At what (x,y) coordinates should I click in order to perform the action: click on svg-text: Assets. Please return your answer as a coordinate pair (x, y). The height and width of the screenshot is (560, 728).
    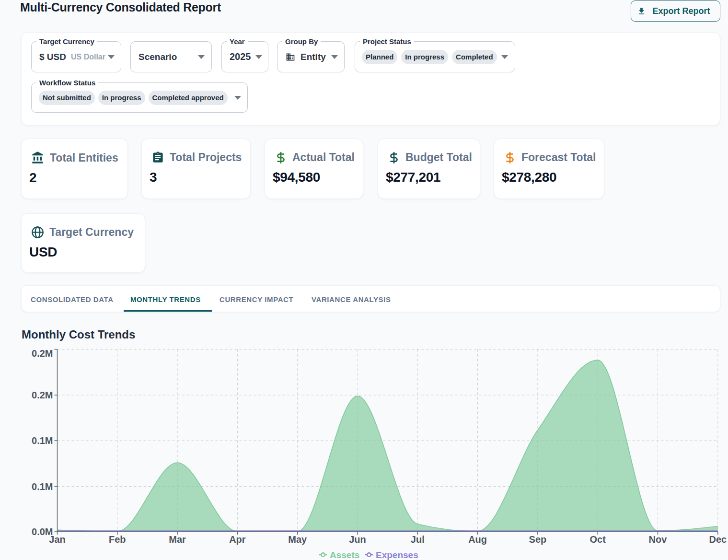
    Looking at the image, I should click on (345, 555).